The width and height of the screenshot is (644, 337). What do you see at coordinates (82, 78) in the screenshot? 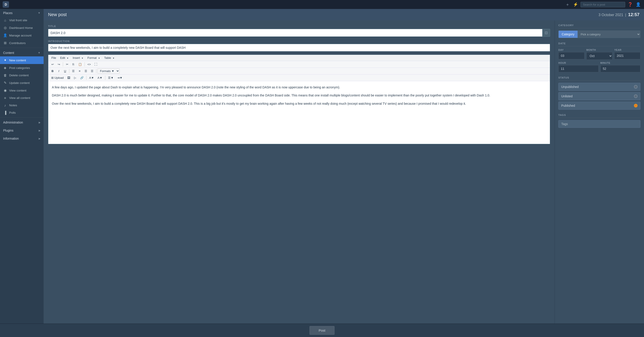
I see `link-button: 🔗` at bounding box center [82, 78].